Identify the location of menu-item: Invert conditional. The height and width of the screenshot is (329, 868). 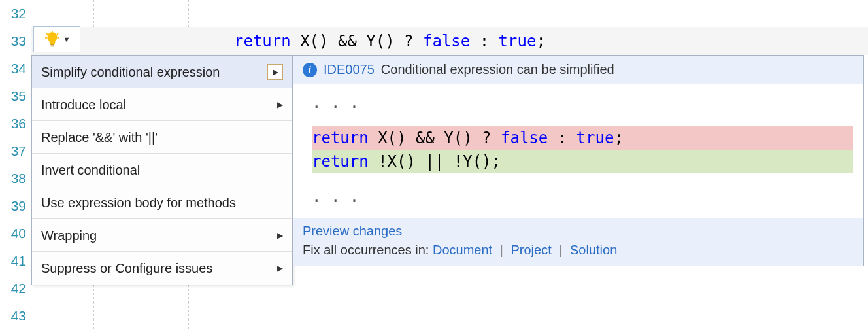
(162, 170).